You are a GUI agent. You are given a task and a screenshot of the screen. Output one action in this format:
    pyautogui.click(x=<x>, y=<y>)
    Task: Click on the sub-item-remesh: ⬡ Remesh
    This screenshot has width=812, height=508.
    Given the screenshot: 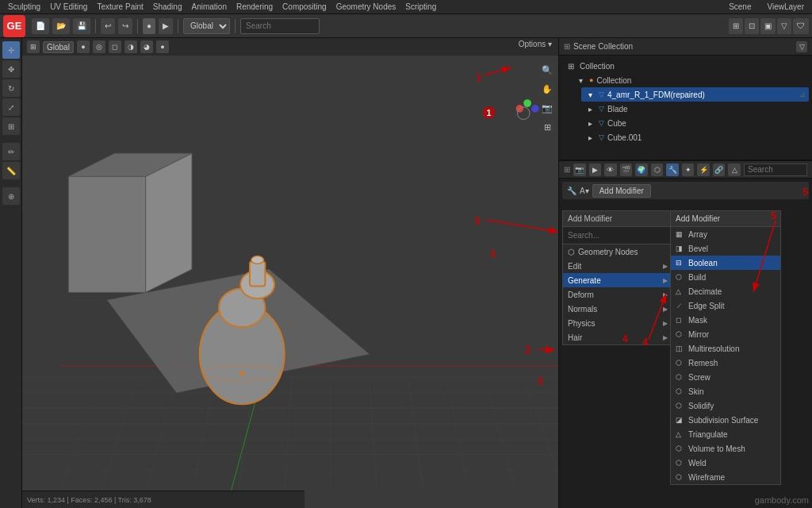 What is the action you would take?
    pyautogui.click(x=726, y=363)
    